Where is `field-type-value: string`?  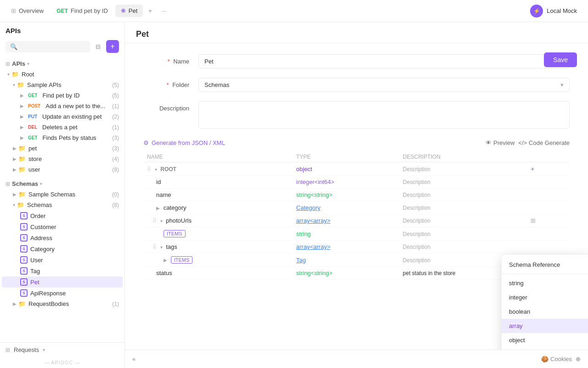 field-type-value: string is located at coordinates (304, 234).